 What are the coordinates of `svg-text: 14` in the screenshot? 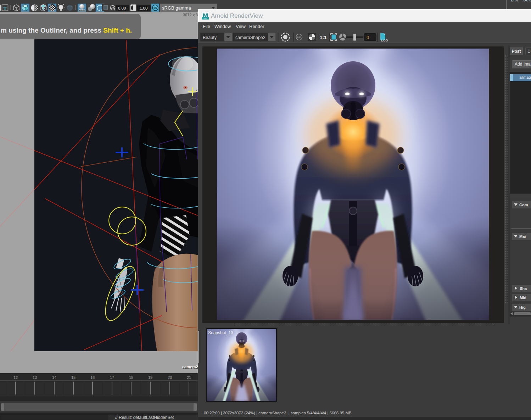 It's located at (54, 377).